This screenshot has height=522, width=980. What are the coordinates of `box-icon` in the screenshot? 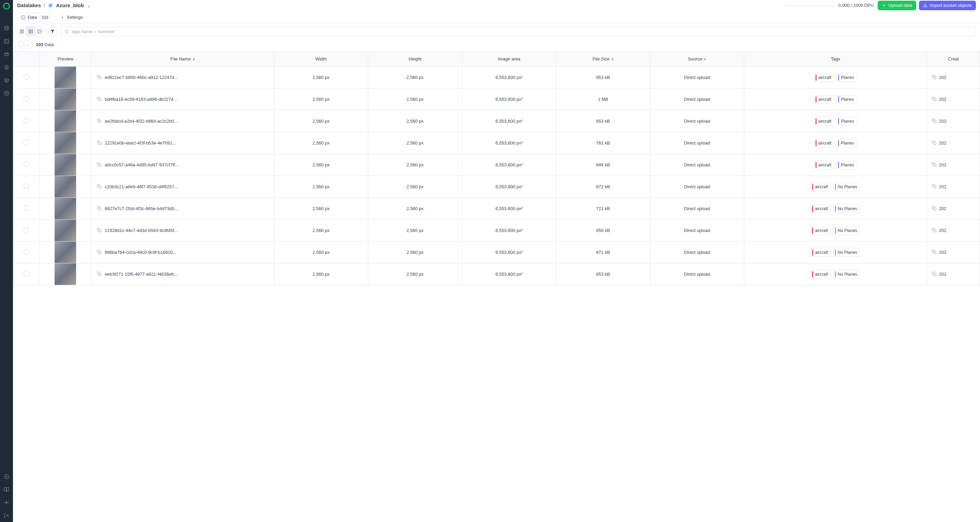 It's located at (6, 80).